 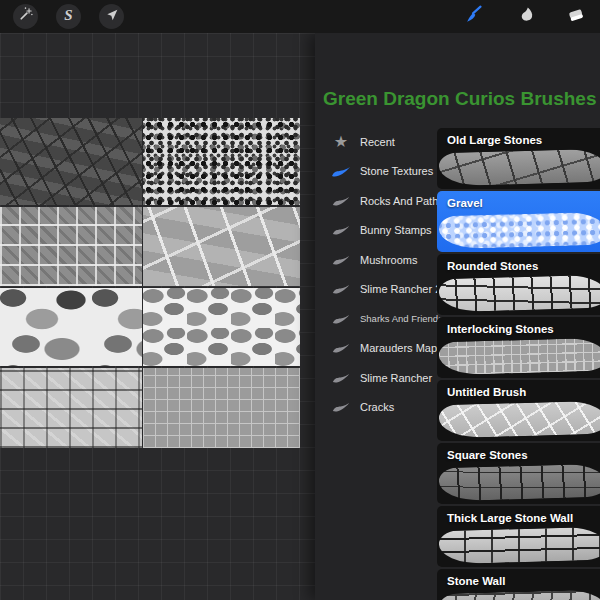 What do you see at coordinates (376, 290) in the screenshot?
I see `brush-set-slime-rancher-2: Slime Rancher 2` at bounding box center [376, 290].